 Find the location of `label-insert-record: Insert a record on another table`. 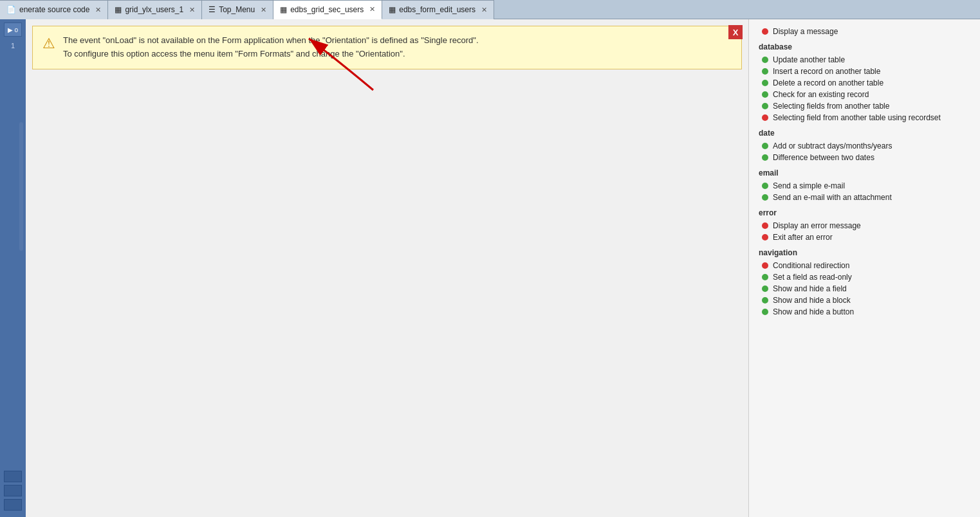

label-insert-record: Insert a record on another table is located at coordinates (826, 71).